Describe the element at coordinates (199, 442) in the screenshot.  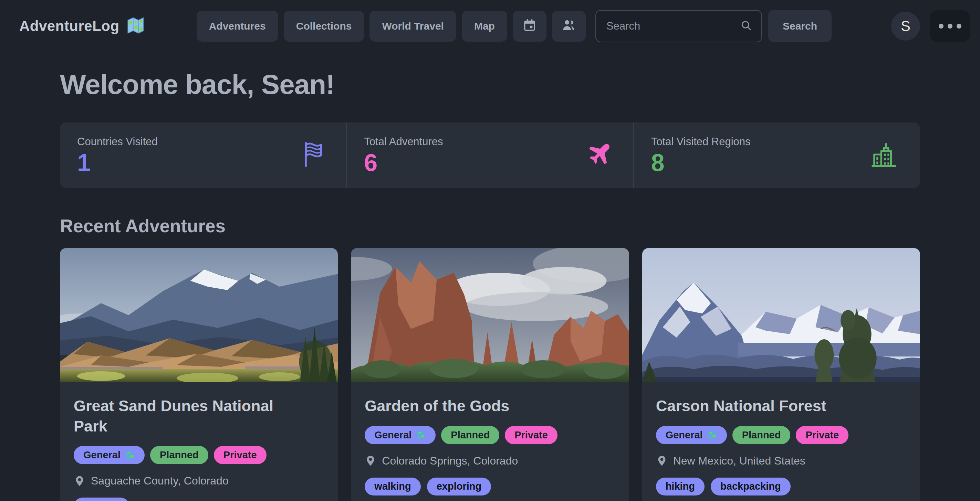
I see `card-body: Great Sand Dunes National Park General P…` at that location.